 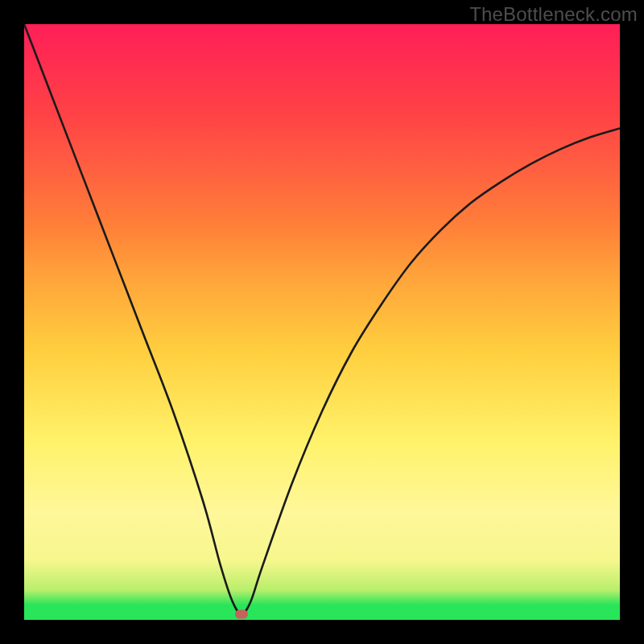 I want to click on watermark-text: TheBottleneck.com, so click(x=554, y=14).